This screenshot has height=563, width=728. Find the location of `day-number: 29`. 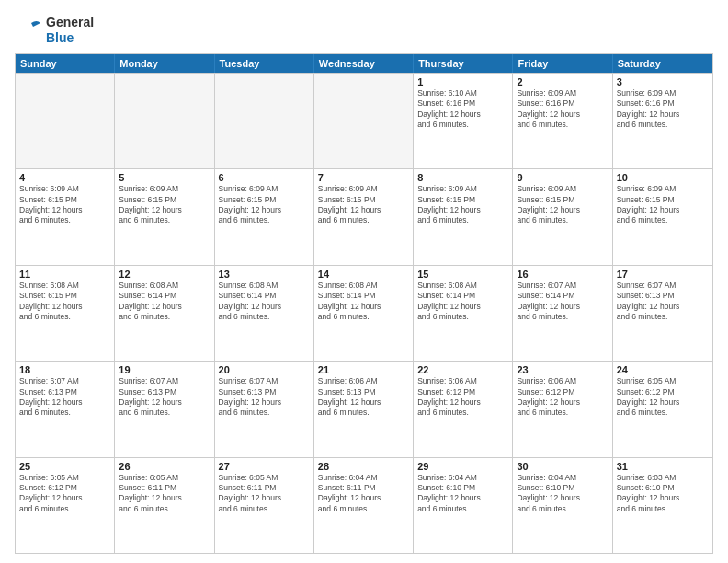

day-number: 29 is located at coordinates (463, 466).